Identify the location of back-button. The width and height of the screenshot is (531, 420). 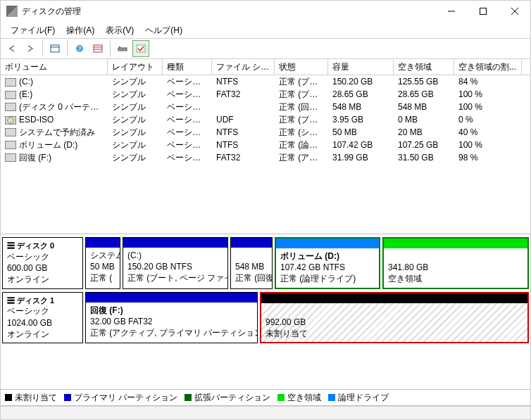
(12, 49).